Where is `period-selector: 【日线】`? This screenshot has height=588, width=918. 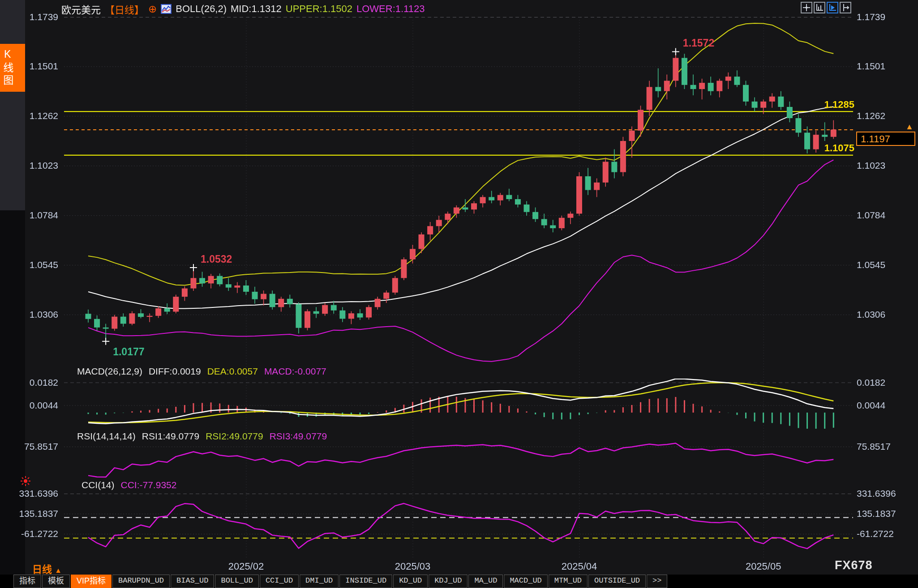 period-selector: 【日线】 is located at coordinates (124, 9).